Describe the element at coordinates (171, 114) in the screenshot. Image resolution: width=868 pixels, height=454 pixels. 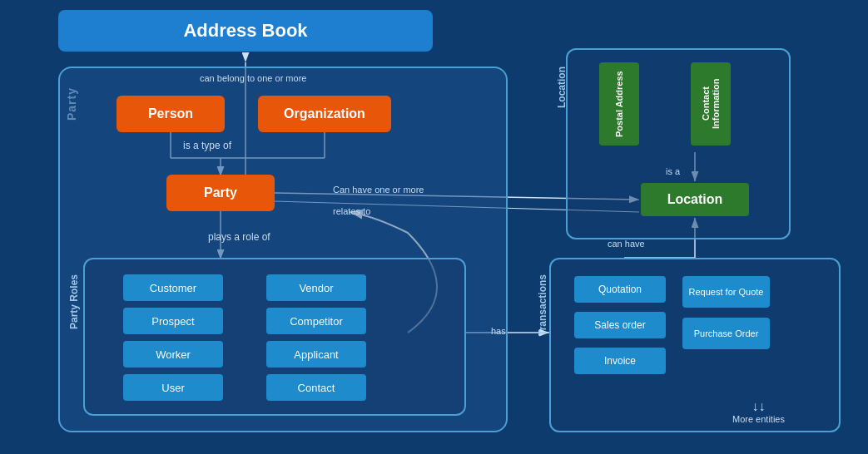
I see `person-box: Person` at that location.